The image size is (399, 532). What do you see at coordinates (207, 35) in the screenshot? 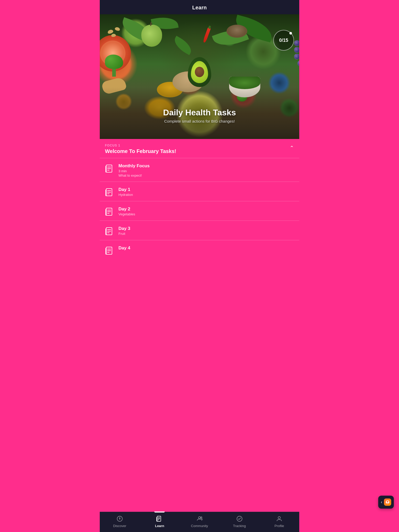
I see `chili-decoration` at bounding box center [207, 35].